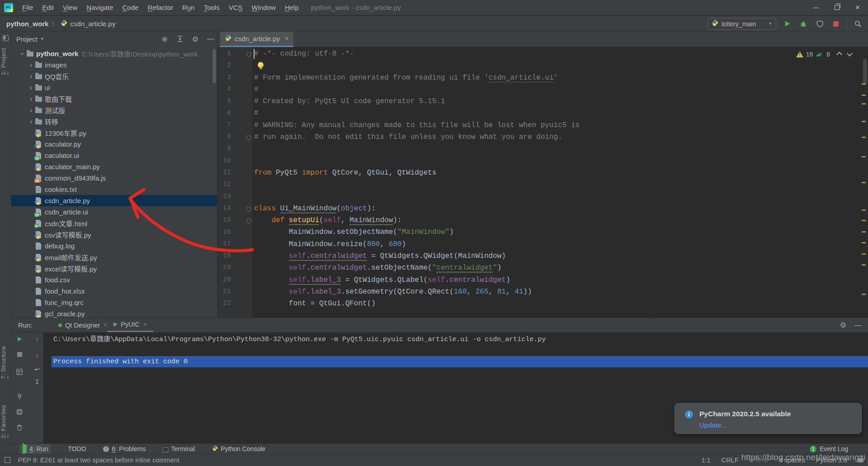 The image size is (868, 466). Describe the element at coordinates (114, 189) in the screenshot. I see `tree-row: cookies.txt` at that location.